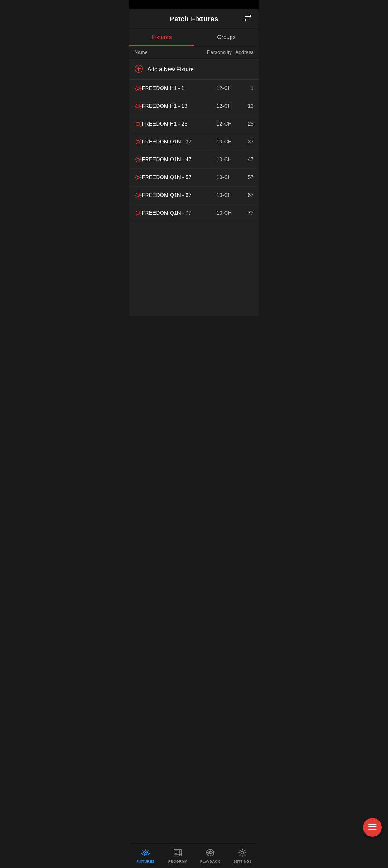  I want to click on fixture-address: 13, so click(243, 106).